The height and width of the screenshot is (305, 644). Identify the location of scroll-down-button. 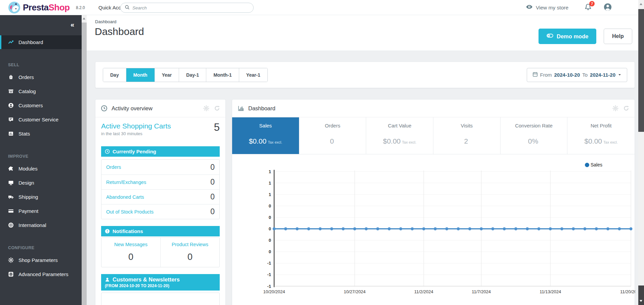
(641, 295).